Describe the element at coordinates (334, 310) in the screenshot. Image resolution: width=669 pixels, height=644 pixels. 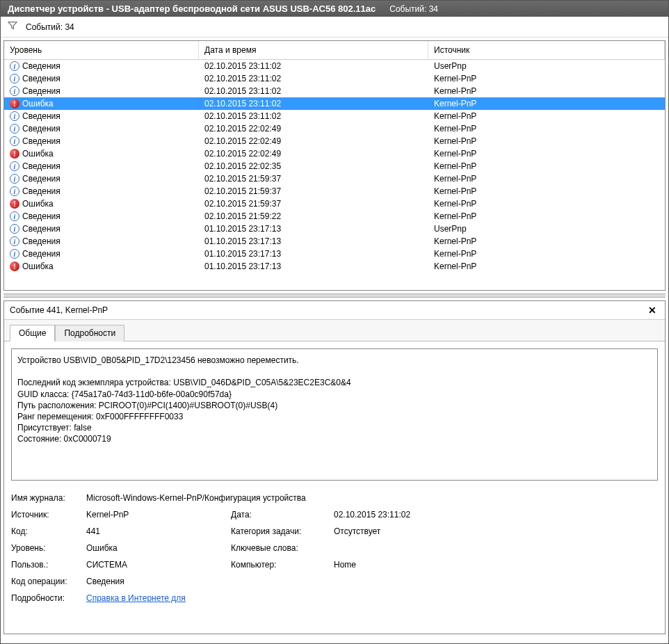
I see `details-header: Событие 441, Kernel-PnP ✕` at that location.